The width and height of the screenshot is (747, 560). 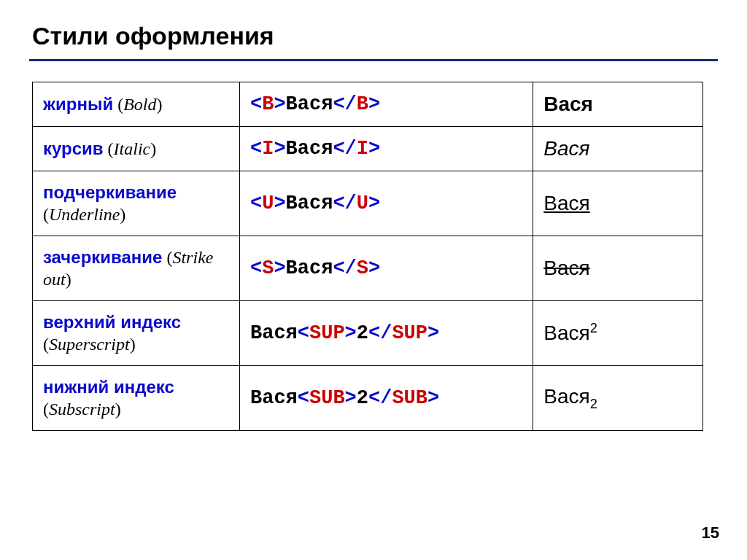 I want to click on desc-en: Bold, so click(x=140, y=104).